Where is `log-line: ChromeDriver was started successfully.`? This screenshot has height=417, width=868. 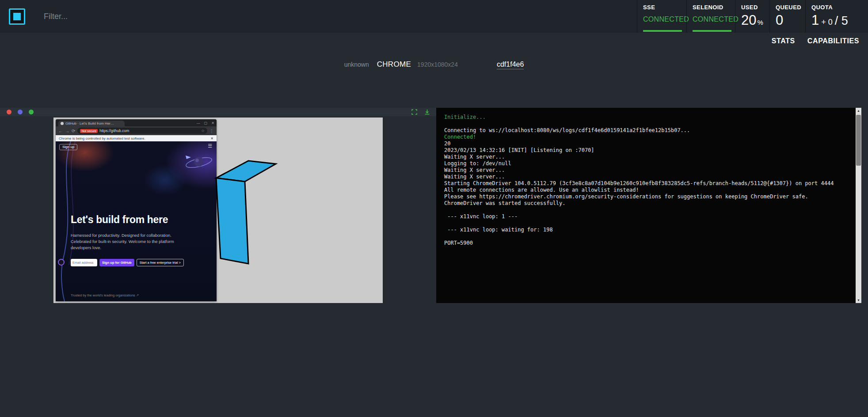 log-line: ChromeDriver was started successfully. is located at coordinates (647, 203).